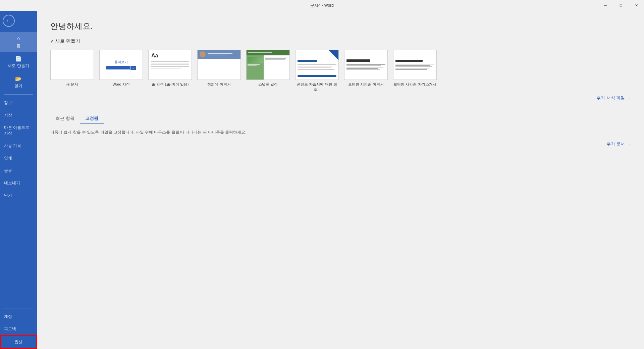  Describe the element at coordinates (254, 64) in the screenshot. I see `sl1` at that location.